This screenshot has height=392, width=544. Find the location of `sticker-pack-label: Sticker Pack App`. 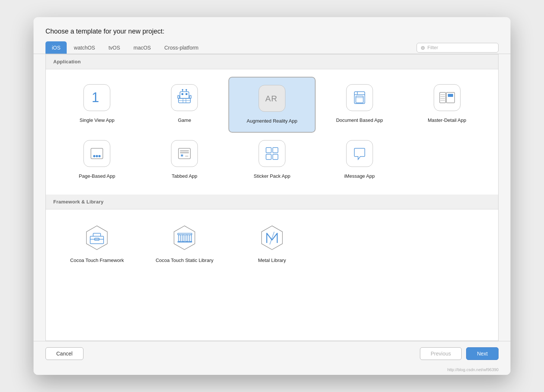

sticker-pack-label: Sticker Pack App is located at coordinates (272, 176).